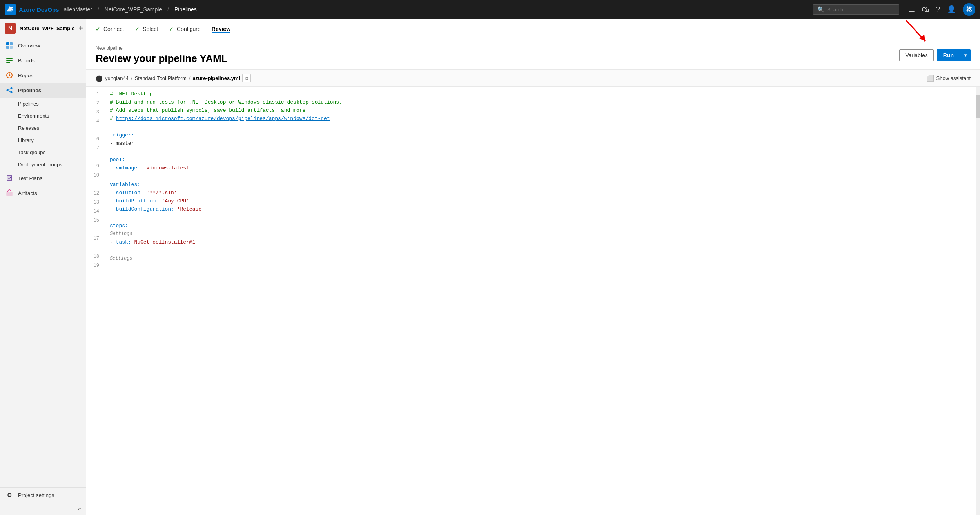  What do you see at coordinates (95, 140) in the screenshot?
I see `line-num-6: 6` at bounding box center [95, 140].